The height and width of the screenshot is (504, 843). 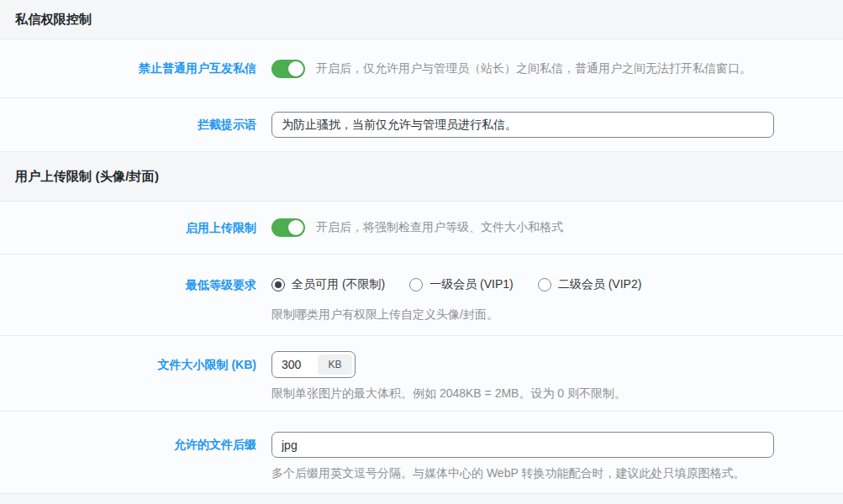 What do you see at coordinates (128, 381) in the screenshot?
I see `label-col: 文件大小限制 (KB)` at bounding box center [128, 381].